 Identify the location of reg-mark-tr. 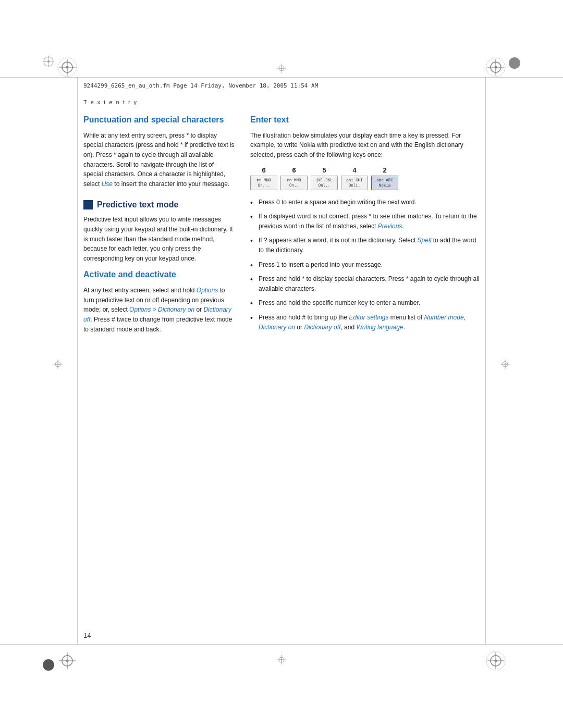
(496, 67).